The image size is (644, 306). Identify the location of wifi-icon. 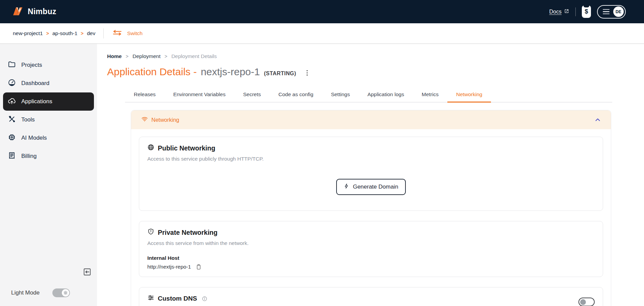
(145, 120).